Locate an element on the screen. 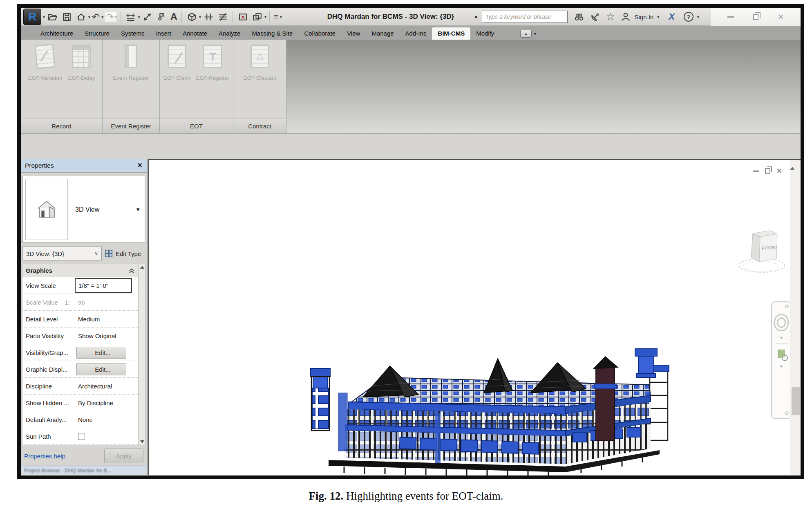 Image resolution: width=812 pixels, height=516 pixels. redo-icon: ↷ is located at coordinates (110, 17).